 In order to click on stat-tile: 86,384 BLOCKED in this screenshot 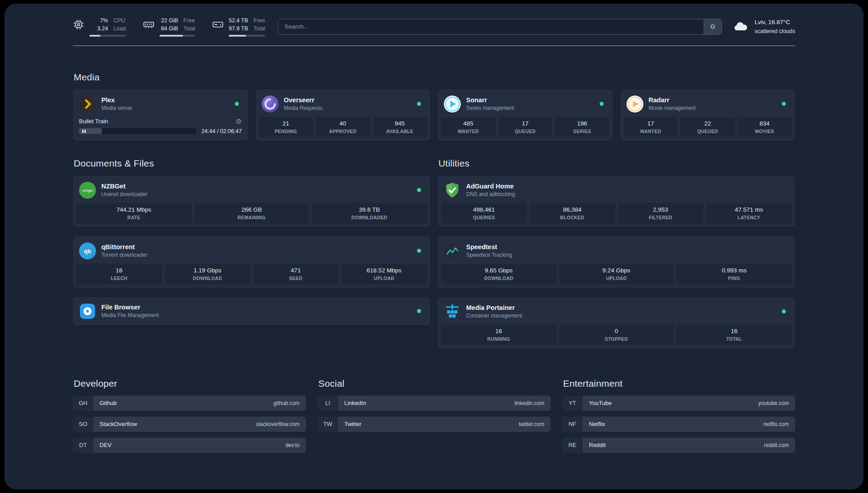, I will do `click(572, 213)`.